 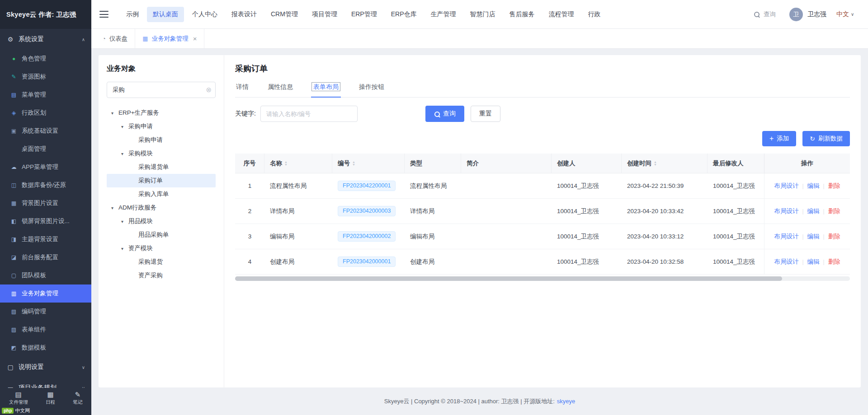 What do you see at coordinates (46, 221) in the screenshot?
I see `sidebar-item: ◧锁屏背景图片设...` at bounding box center [46, 221].